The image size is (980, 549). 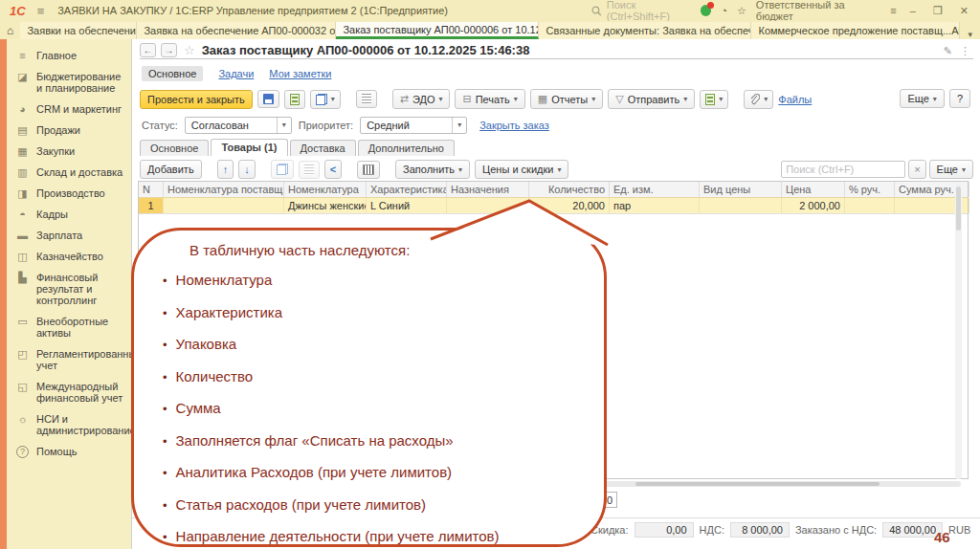 What do you see at coordinates (333, 169) in the screenshot?
I see `share-button: <` at bounding box center [333, 169].